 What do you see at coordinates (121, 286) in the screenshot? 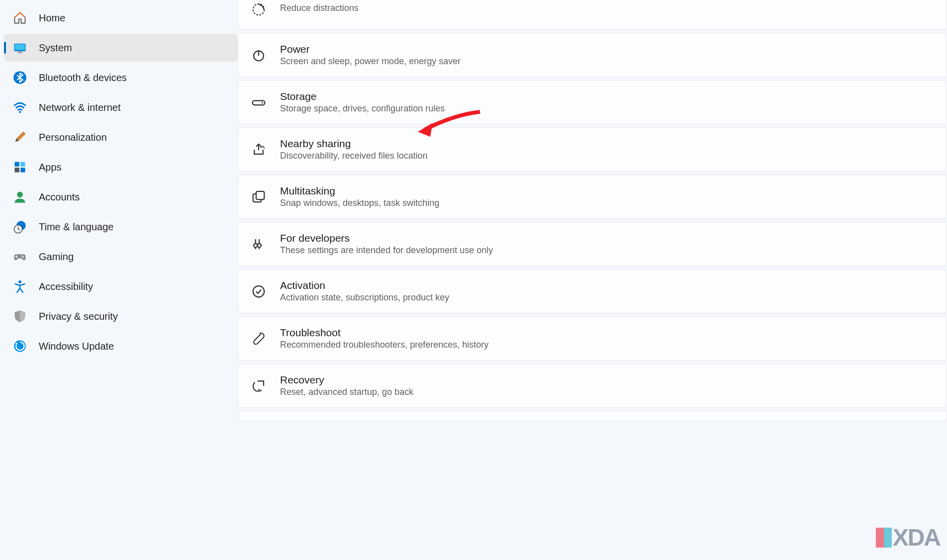
I see `sidebar-item-accessibility: Accessibility` at bounding box center [121, 286].